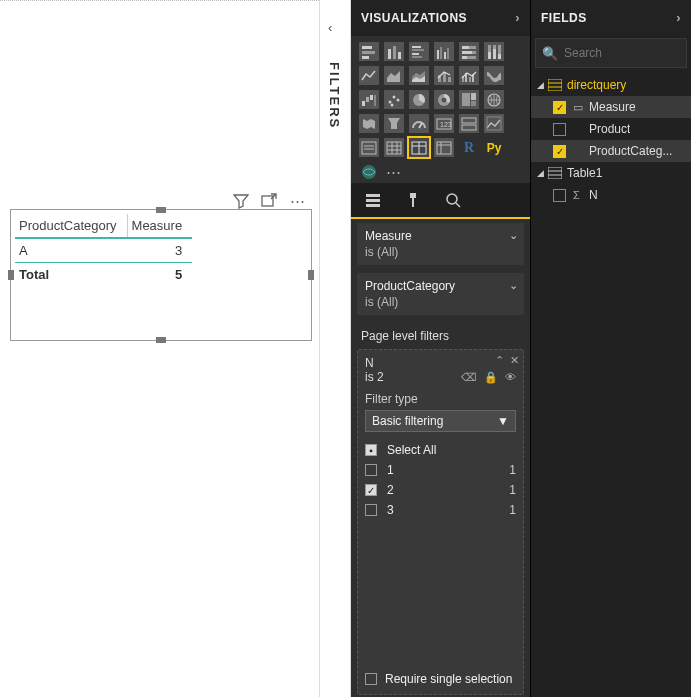  Describe the element at coordinates (371, 450) in the screenshot. I see `checkbox-mixed-icon: ▪` at that location.